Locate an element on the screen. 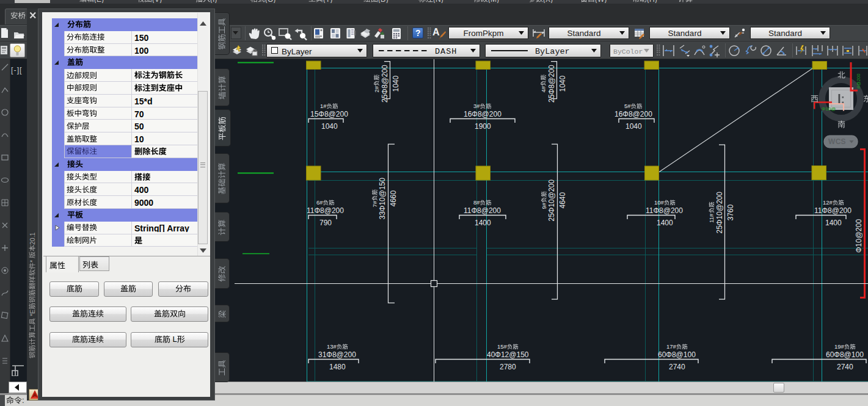 The image size is (868, 406). svg-text: 8@200 is located at coordinates (858, 81).